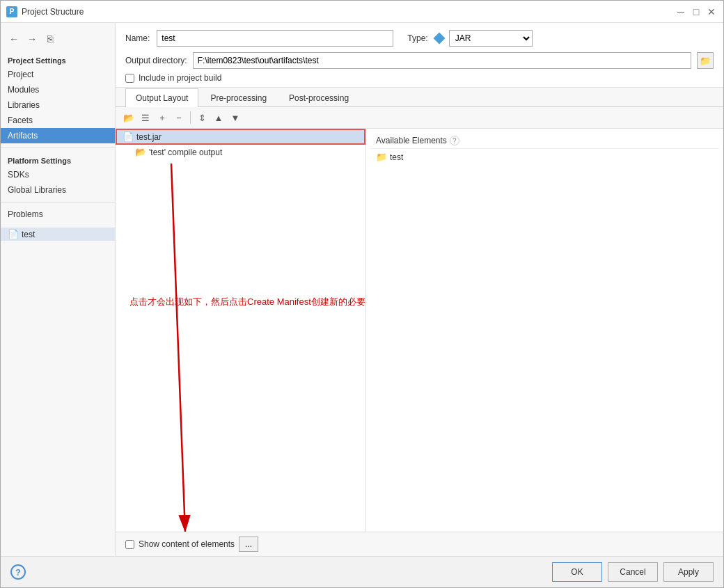 Image resolution: width=724 pixels, height=588 pixels. Describe the element at coordinates (419, 544) in the screenshot. I see `bottom-bar: Show content of elements ...` at that location.